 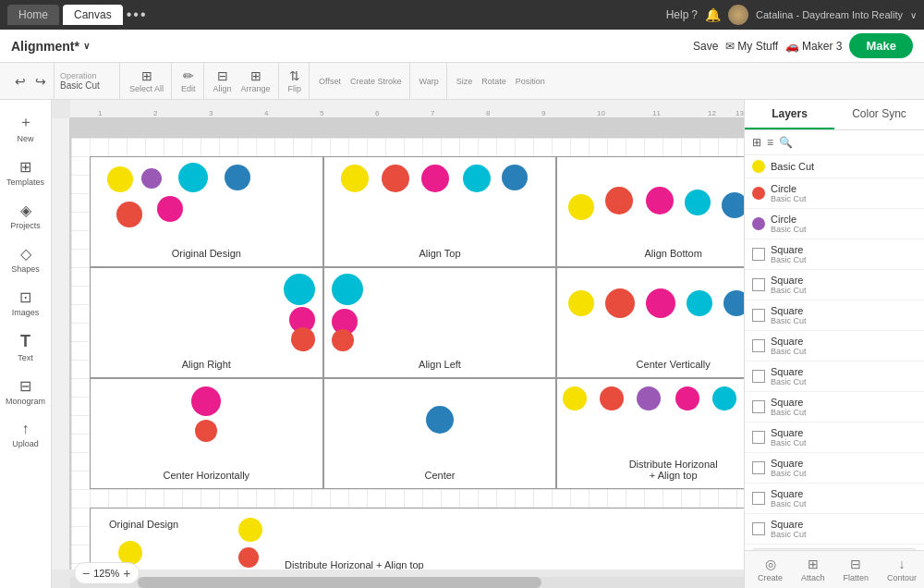 What do you see at coordinates (223, 81) in the screenshot?
I see `align-button: ⊟ Align` at bounding box center [223, 81].